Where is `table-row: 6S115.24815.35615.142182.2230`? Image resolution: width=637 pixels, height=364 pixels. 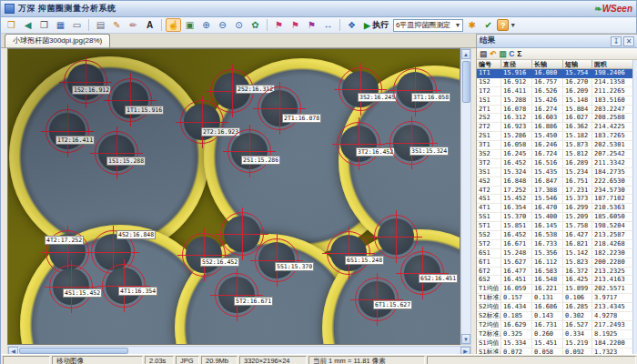 table-row: 6S115.24815.35615.142182.2230 is located at coordinates (555, 254).